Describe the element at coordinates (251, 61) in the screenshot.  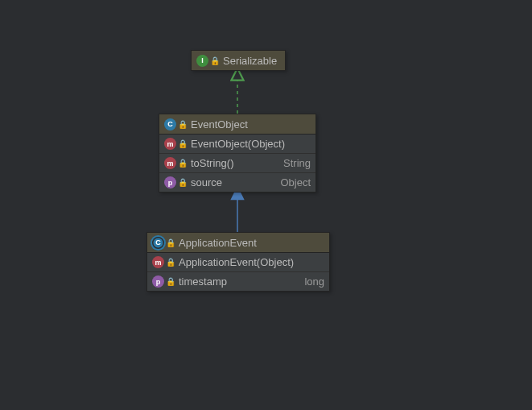
I see `class-name: Serializable` at that location.